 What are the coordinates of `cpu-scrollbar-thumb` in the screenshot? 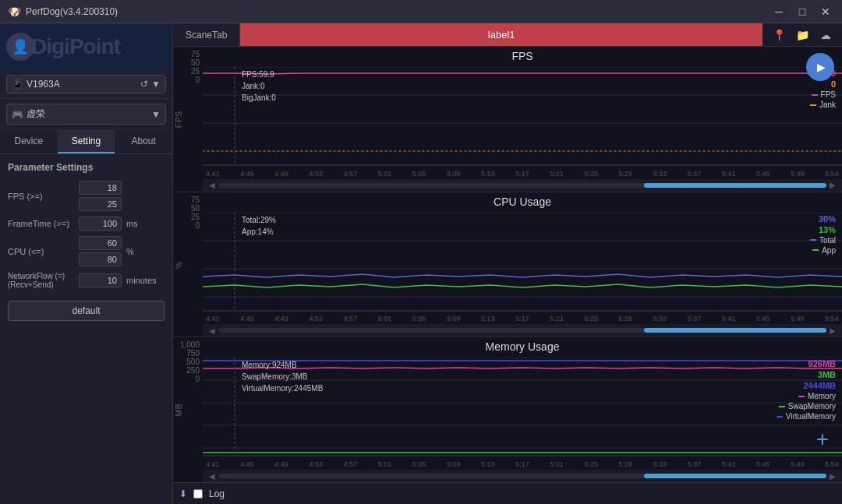 It's located at (735, 330).